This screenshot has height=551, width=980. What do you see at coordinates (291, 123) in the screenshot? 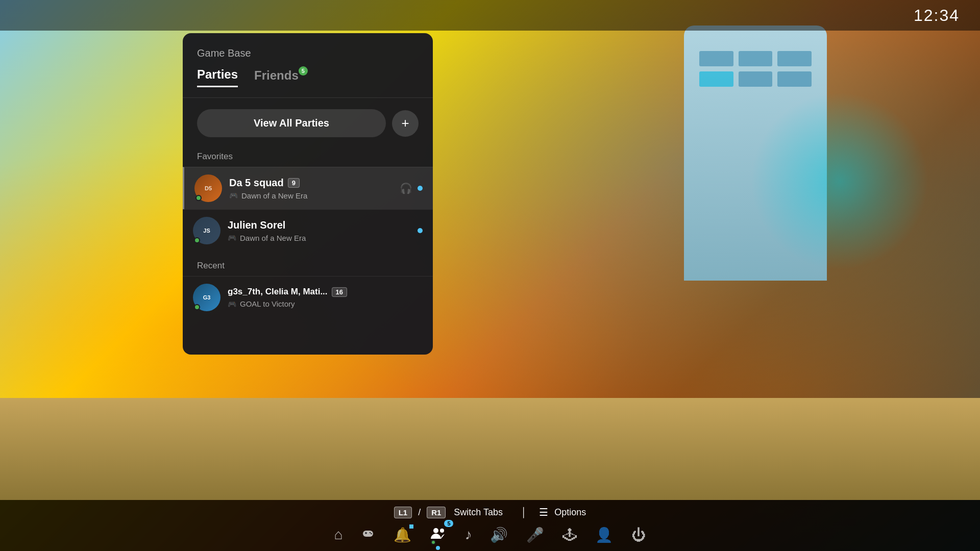
I see `view-all-parties-button: View All Parties` at bounding box center [291, 123].